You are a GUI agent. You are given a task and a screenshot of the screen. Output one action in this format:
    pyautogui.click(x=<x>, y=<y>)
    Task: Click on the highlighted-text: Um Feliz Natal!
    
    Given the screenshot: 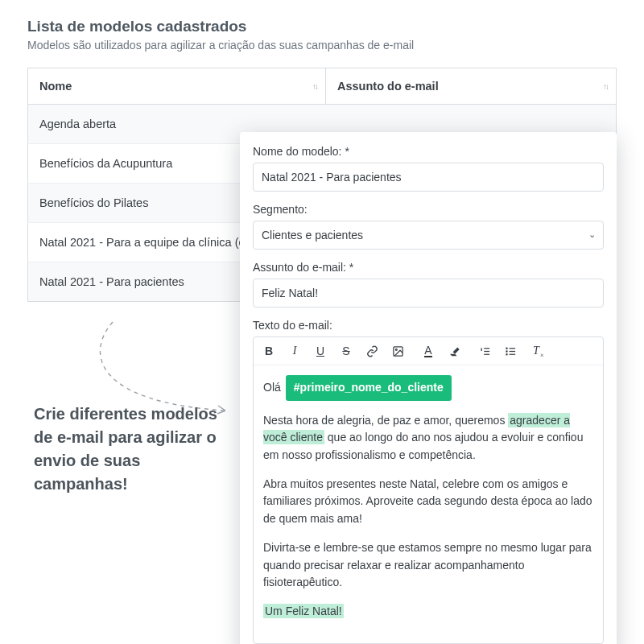 What is the action you would take?
    pyautogui.click(x=303, y=611)
    